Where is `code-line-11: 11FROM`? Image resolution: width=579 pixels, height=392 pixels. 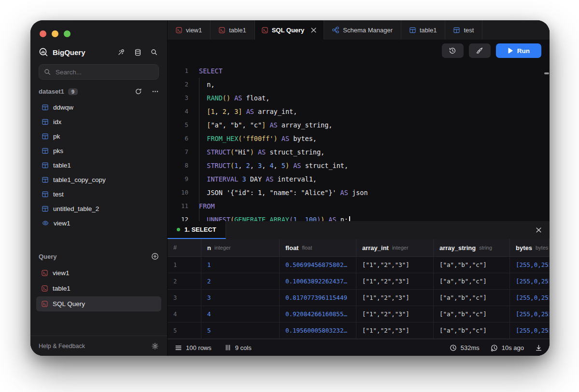 code-line-11: 11FROM is located at coordinates (358, 206).